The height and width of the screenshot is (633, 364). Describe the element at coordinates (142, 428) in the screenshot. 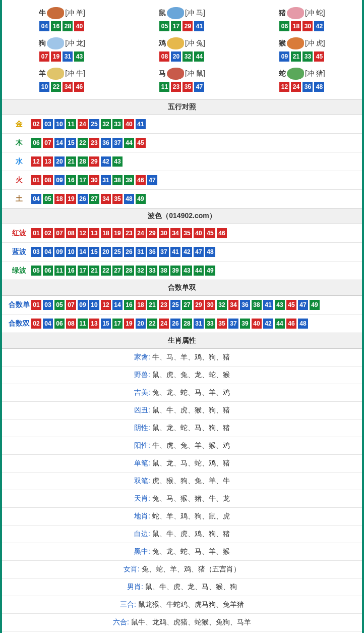

I see `attr-label: 阴性:` at that location.